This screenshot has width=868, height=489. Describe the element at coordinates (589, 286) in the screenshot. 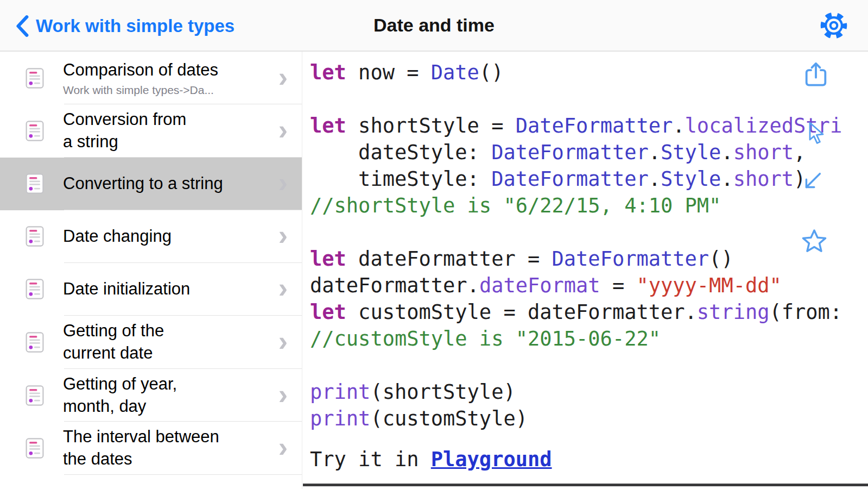

I see `code-line: dateFormatter.dateFormat = "yyyy-MM-dd"` at that location.